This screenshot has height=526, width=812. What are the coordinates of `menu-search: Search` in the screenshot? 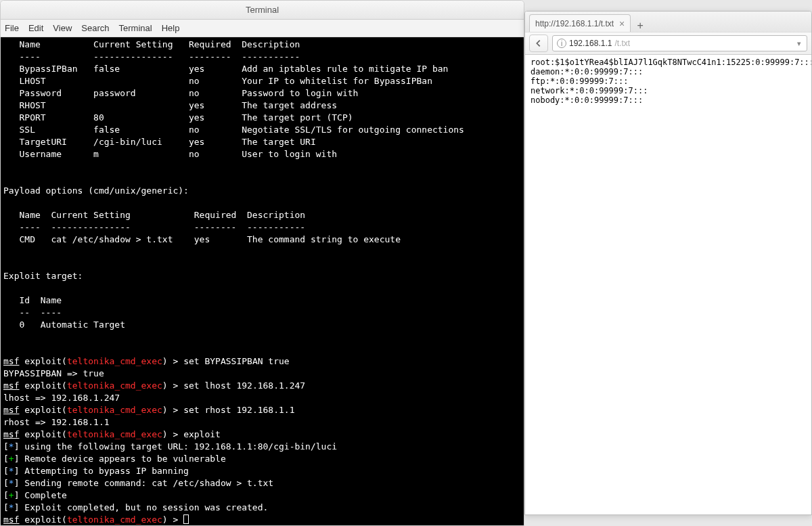 It's located at (95, 28).